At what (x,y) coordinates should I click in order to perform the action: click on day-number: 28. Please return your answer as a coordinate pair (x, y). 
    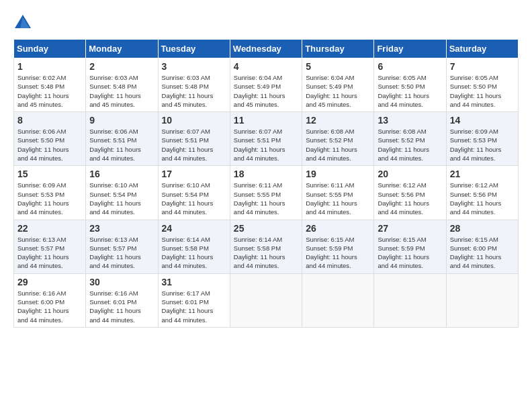
    Looking at the image, I should click on (482, 228).